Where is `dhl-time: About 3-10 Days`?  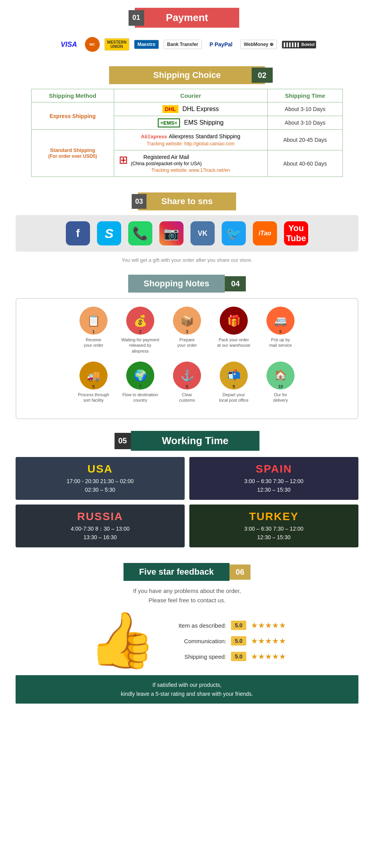 dhl-time: About 3-10 Days is located at coordinates (305, 109).